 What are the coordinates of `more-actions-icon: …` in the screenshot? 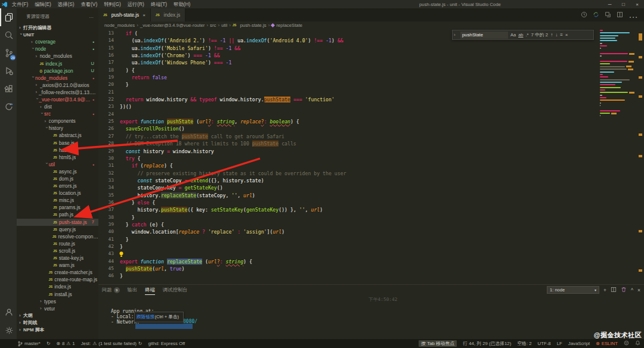 It's located at (633, 15).